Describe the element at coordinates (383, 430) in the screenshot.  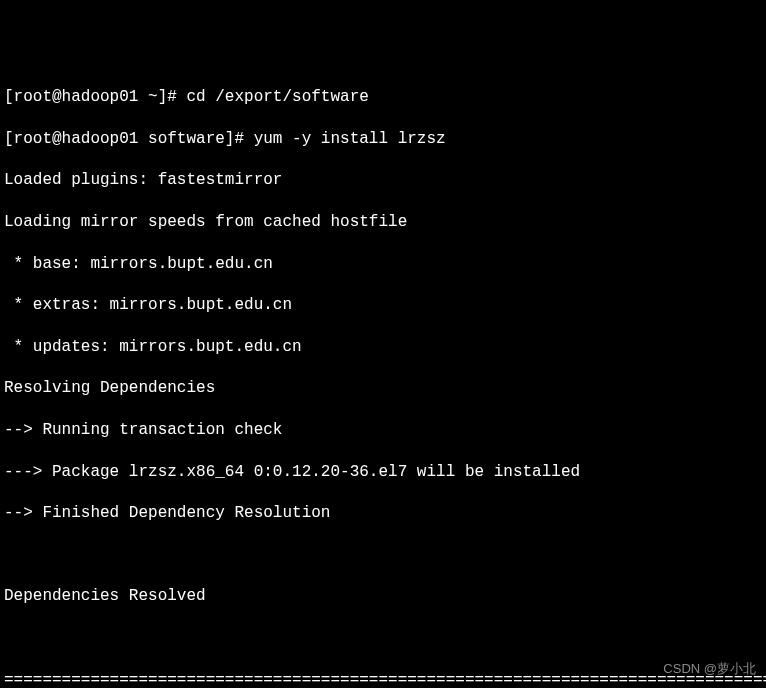
I see `output-trans-check: --> Running transaction check` at that location.